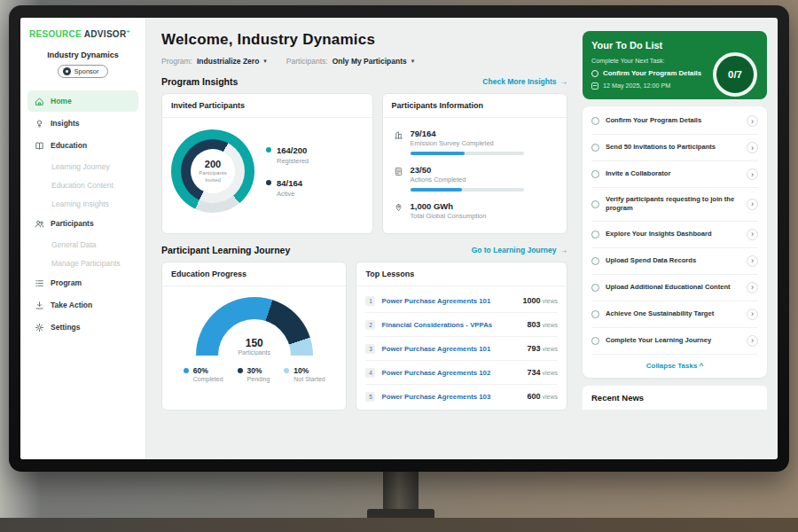 This screenshot has width=798, height=532. I want to click on sidebar-item-general-data: General Data, so click(83, 245).